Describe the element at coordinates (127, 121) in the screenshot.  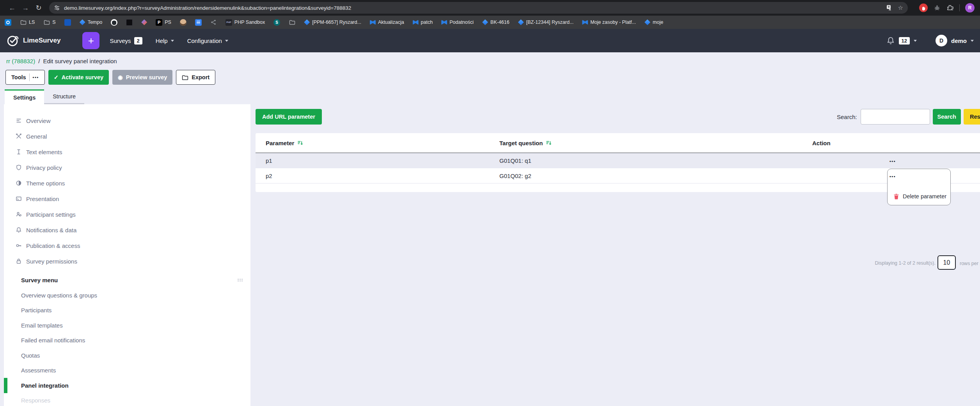
I see `sidebar-item-overview: Overview` at that location.